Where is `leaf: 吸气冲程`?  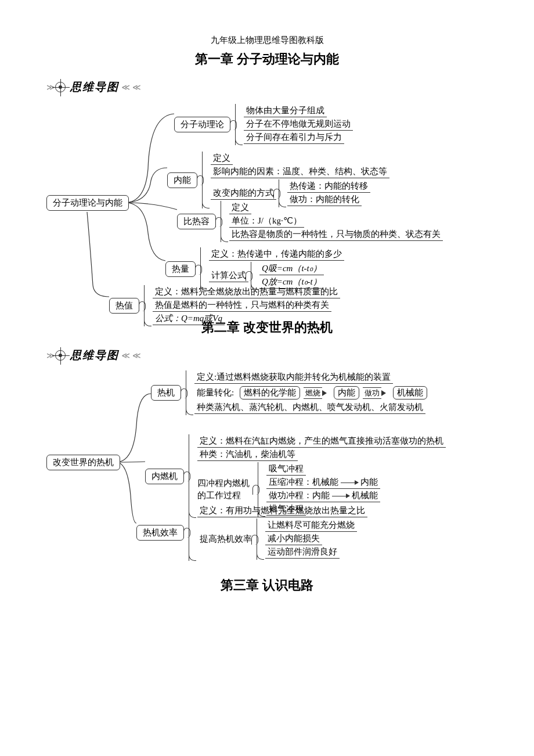
leaf: 吸气冲程 is located at coordinates (286, 469).